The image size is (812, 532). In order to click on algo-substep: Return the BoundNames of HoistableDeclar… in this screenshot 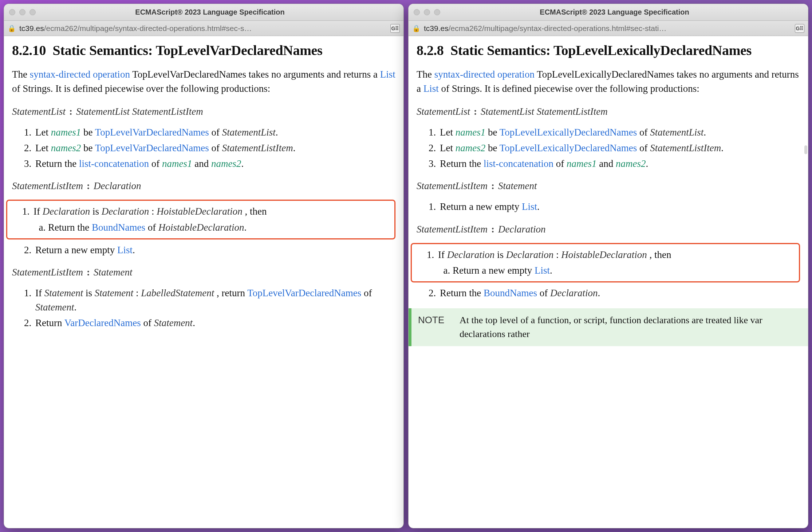, I will do `click(220, 227)`.